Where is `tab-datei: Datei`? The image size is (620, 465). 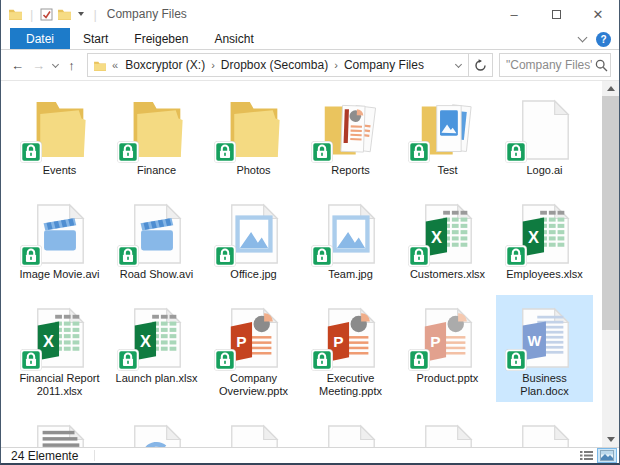 tab-datei: Datei is located at coordinates (40, 38).